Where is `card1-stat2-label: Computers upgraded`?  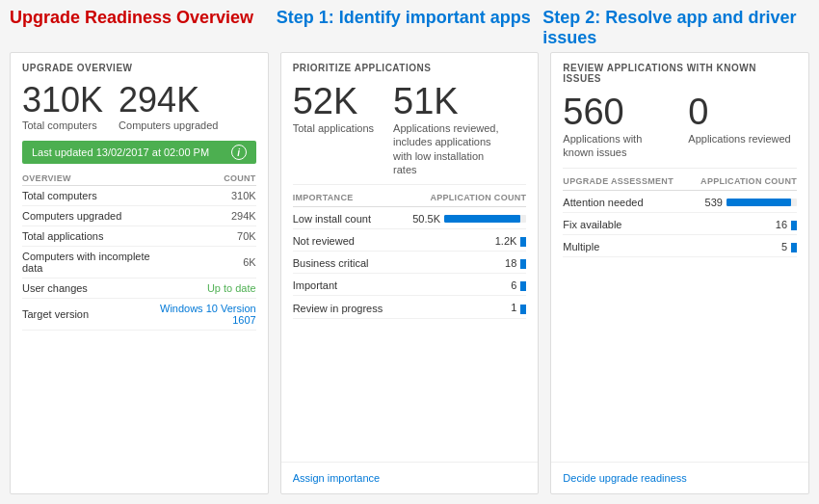
card1-stat2-label: Computers upgraded is located at coordinates (168, 125).